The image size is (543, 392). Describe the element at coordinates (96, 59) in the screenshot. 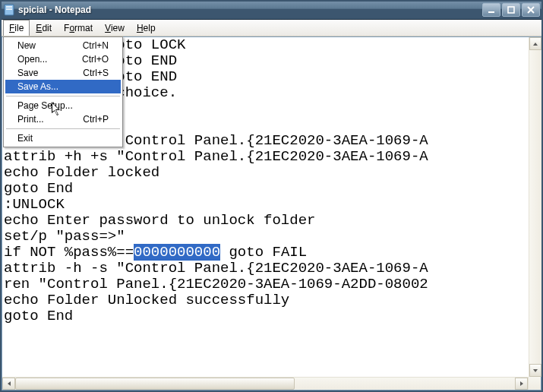

I see `menu-item-shortcut: Ctrl+O` at that location.